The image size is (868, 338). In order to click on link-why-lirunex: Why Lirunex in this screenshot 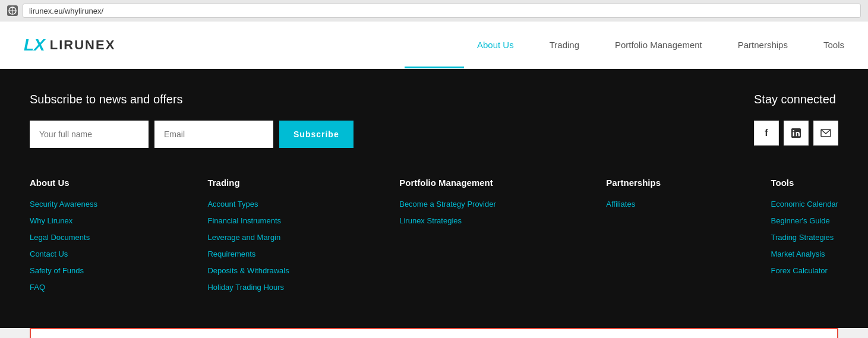, I will do `click(51, 221)`.